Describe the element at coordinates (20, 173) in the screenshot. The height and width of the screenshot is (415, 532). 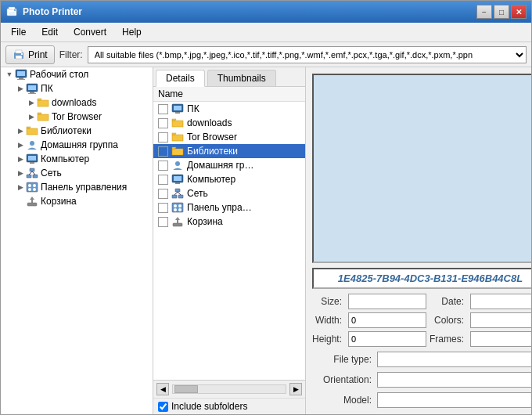
I see `tree-toggle-network: ▶` at that location.